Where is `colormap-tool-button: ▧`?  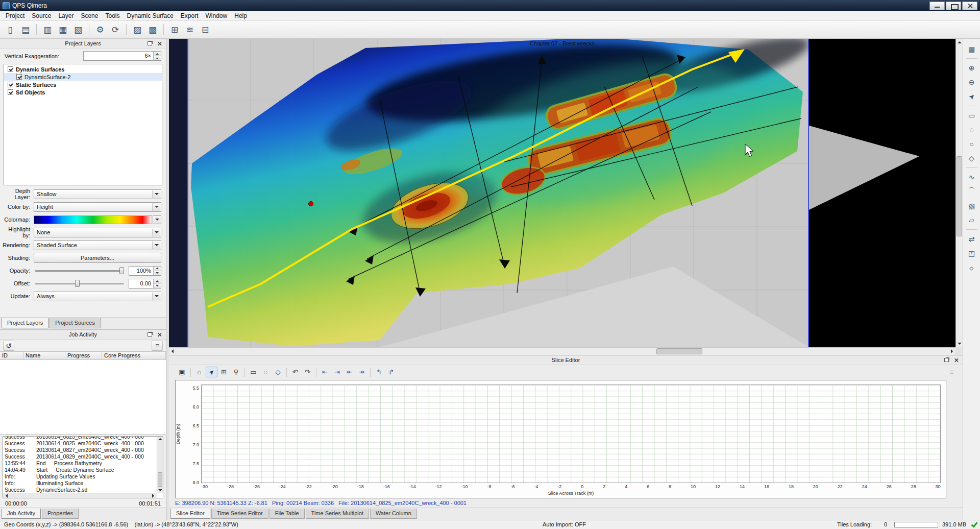 colormap-tool-button: ▧ is located at coordinates (972, 206).